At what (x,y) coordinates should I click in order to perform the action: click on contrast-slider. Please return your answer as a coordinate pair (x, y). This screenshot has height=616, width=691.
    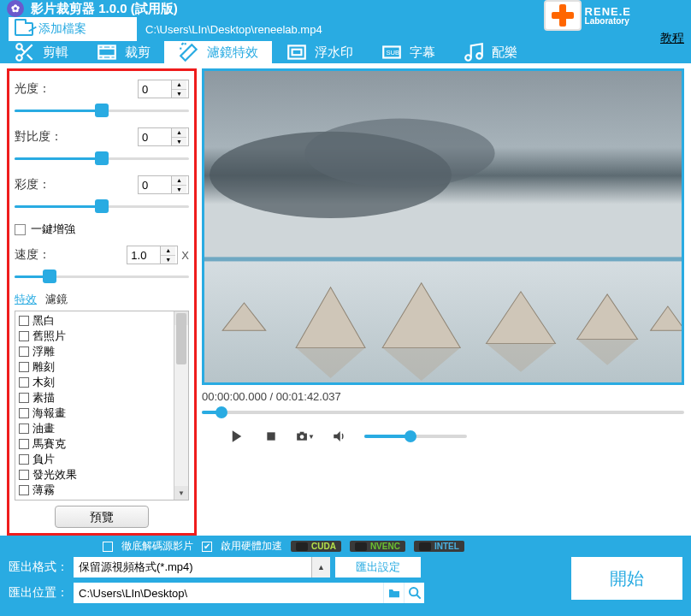
    Looking at the image, I should click on (102, 158).